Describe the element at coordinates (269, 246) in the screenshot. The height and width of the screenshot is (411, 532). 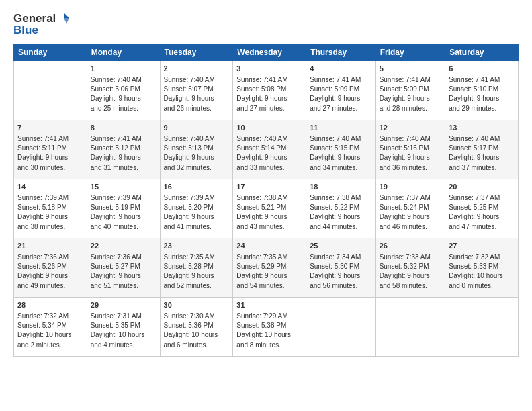
I see `day-number: 24` at that location.